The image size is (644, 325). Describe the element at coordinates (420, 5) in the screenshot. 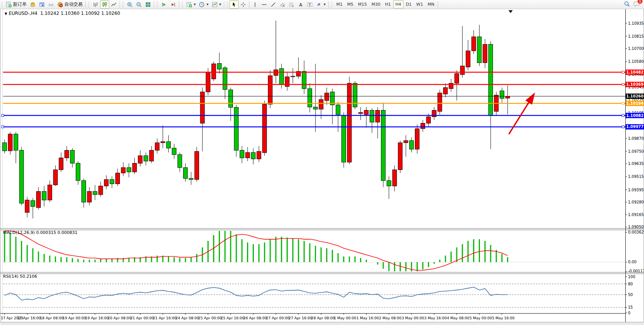

I see `timeframe-w1-button: W1` at that location.